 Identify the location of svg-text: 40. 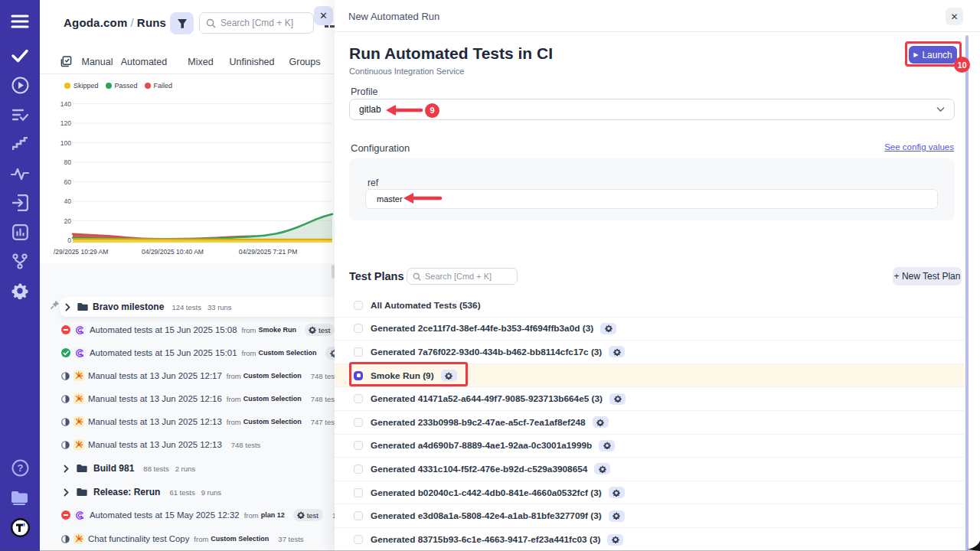
(68, 201).